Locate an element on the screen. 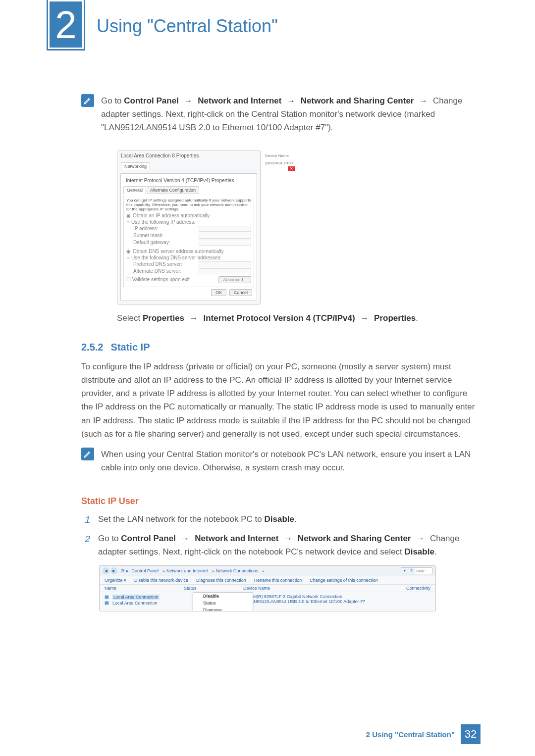 Image resolution: width=535 pixels, height=756 pixels. connection-name: Local Area Connection is located at coordinates (135, 603).